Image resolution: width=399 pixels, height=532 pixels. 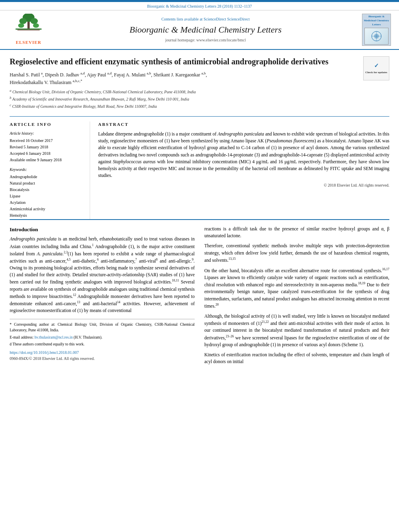 I want to click on email-link: hv.thulasiram@ncl.res.in, so click(x=54, y=337).